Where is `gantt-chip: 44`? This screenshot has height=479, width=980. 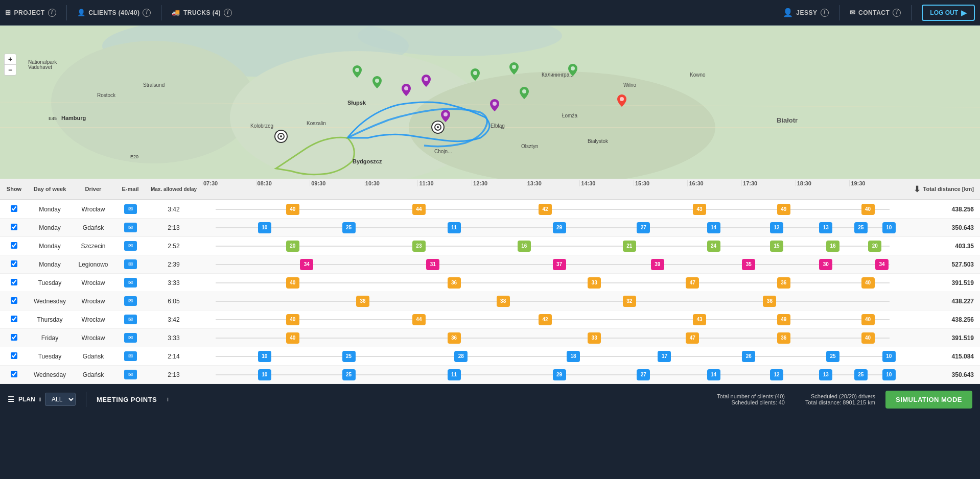
gantt-chip: 44 is located at coordinates (419, 209).